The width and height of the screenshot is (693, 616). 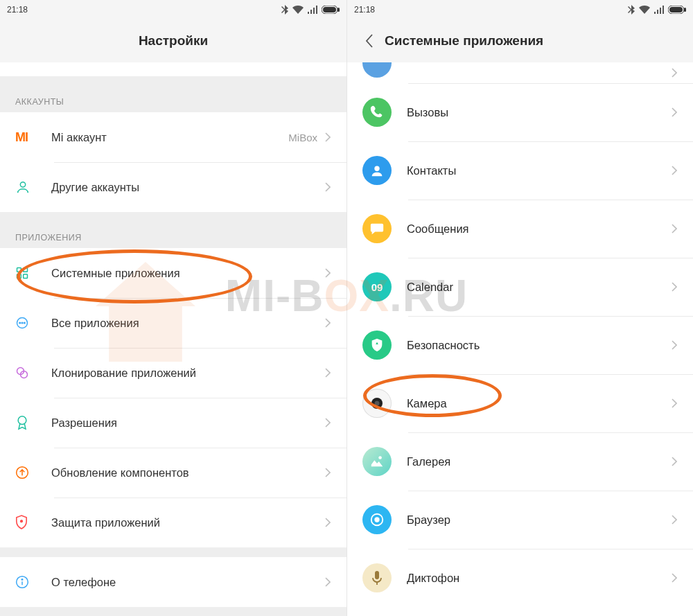 I want to click on app-label: Сообщения, so click(x=535, y=229).